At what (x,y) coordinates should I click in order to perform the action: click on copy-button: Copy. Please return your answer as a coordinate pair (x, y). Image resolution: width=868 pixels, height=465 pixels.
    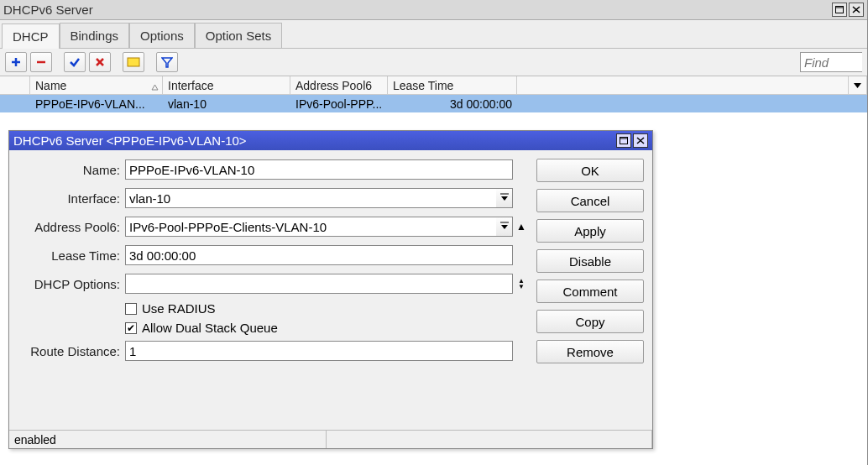
    Looking at the image, I should click on (590, 321).